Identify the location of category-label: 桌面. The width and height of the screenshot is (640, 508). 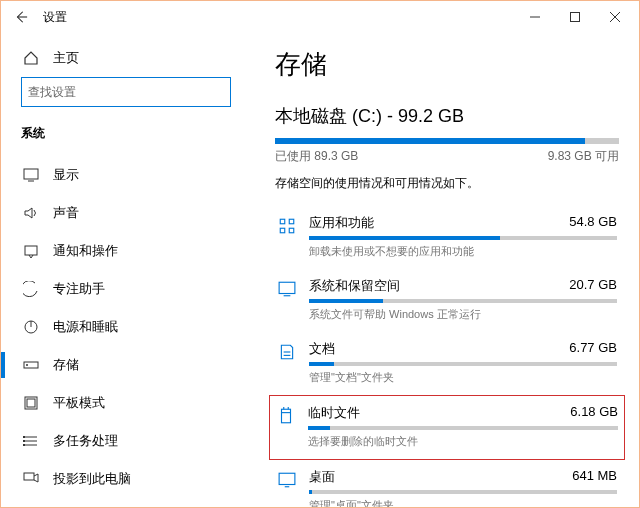
(322, 477).